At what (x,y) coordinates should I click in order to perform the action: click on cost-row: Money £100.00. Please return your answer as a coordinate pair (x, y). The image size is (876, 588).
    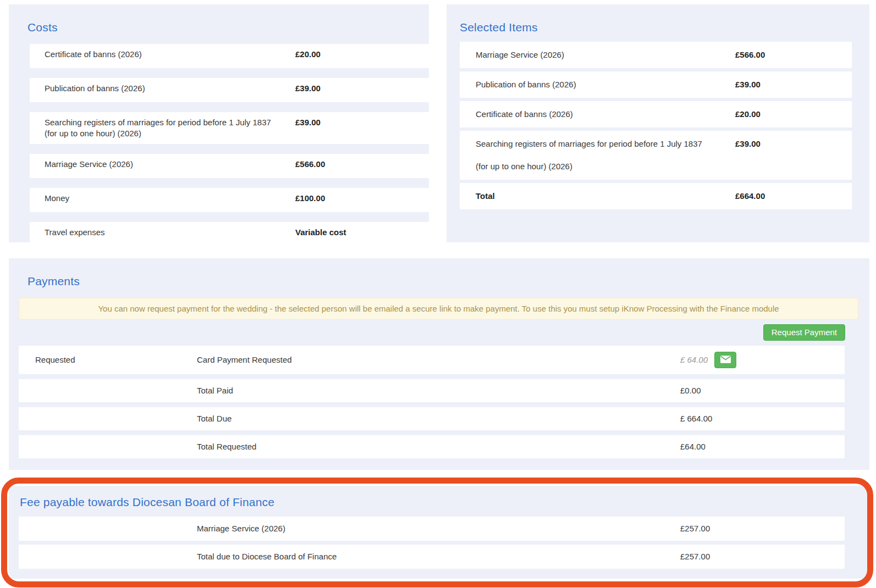
    Looking at the image, I should click on (229, 200).